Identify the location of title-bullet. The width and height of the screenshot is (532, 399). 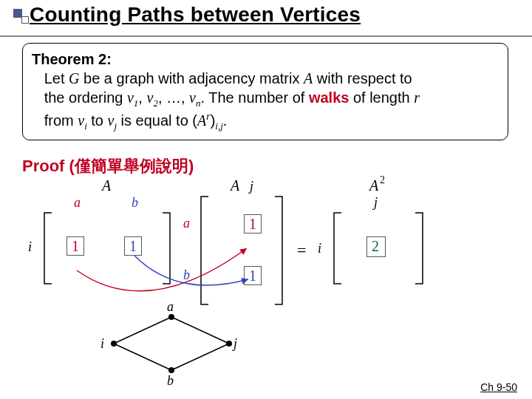
(21, 17).